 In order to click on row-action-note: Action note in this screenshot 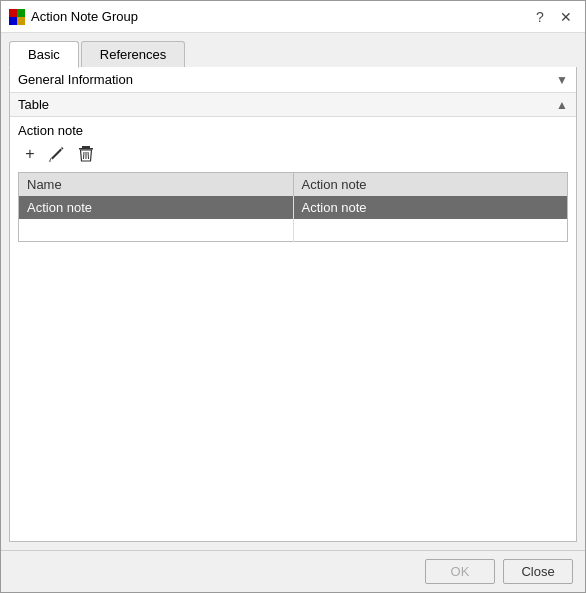, I will do `click(430, 208)`.